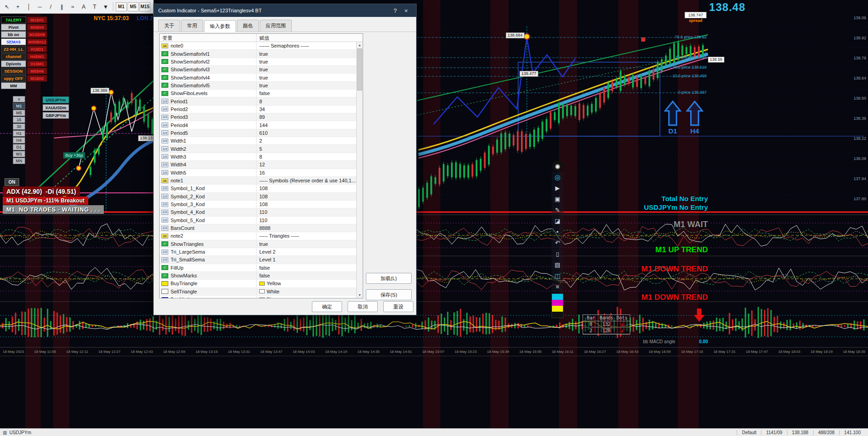  I want to click on alert-button-m5-h6: M5$H6, so click(37, 71).